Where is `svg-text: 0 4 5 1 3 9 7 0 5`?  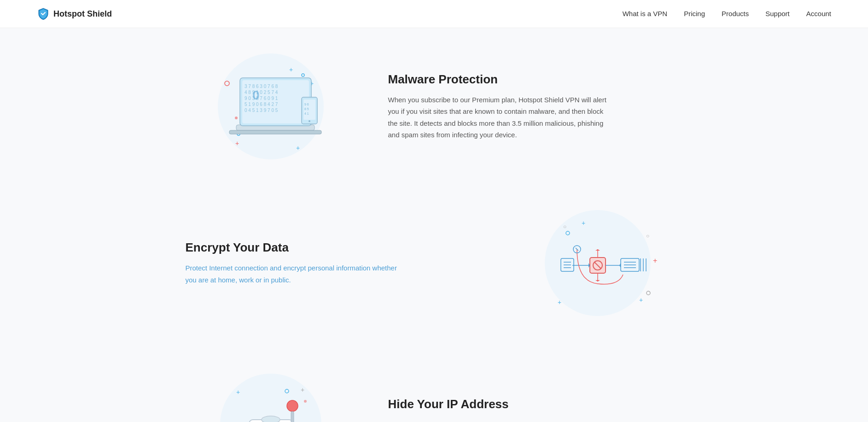
svg-text: 0 4 5 1 3 9 7 0 5 is located at coordinates (262, 111).